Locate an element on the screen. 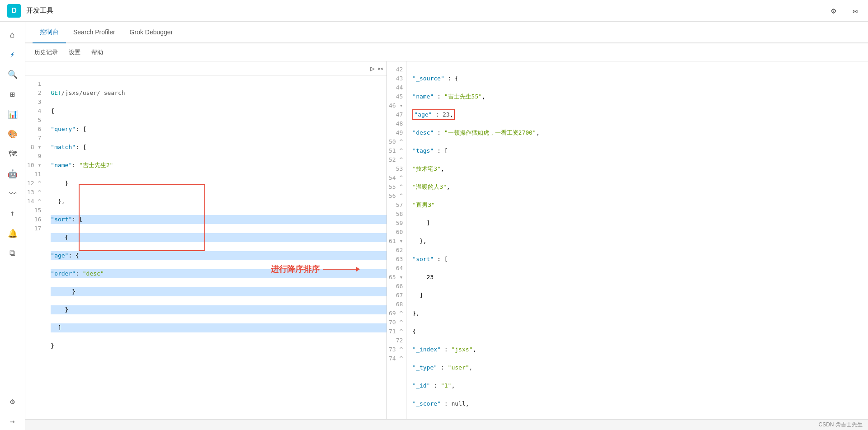 The width and height of the screenshot is (868, 430). out-line-46: "tags" : [ is located at coordinates (640, 151).